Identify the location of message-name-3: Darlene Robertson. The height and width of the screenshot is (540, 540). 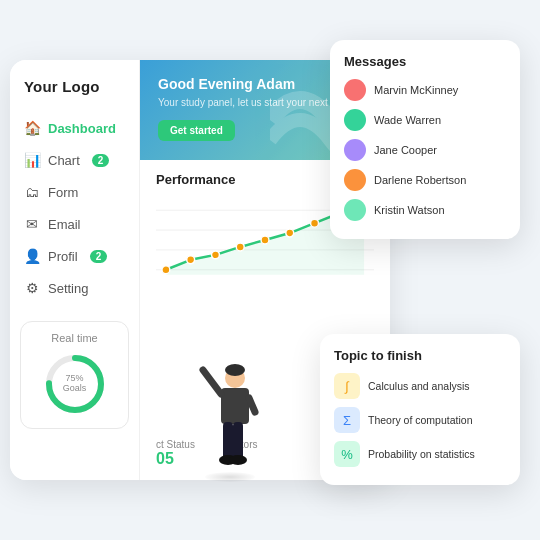
(420, 180).